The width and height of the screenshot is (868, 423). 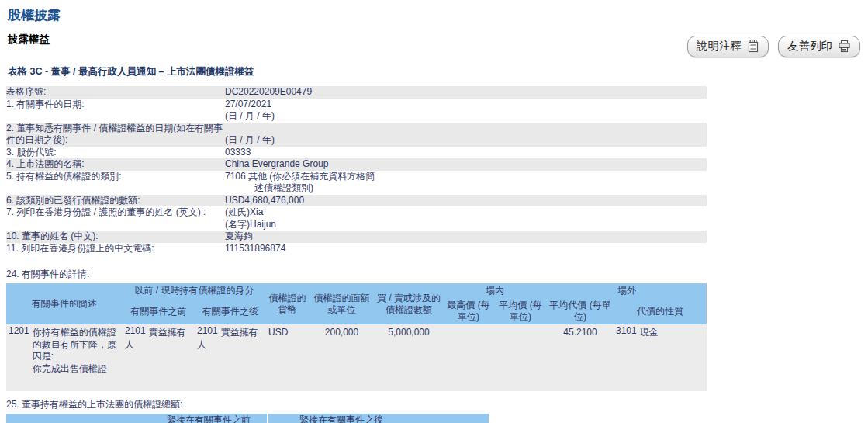 What do you see at coordinates (465, 92) in the screenshot?
I see `field-value: DC20220209E00479` at bounding box center [465, 92].